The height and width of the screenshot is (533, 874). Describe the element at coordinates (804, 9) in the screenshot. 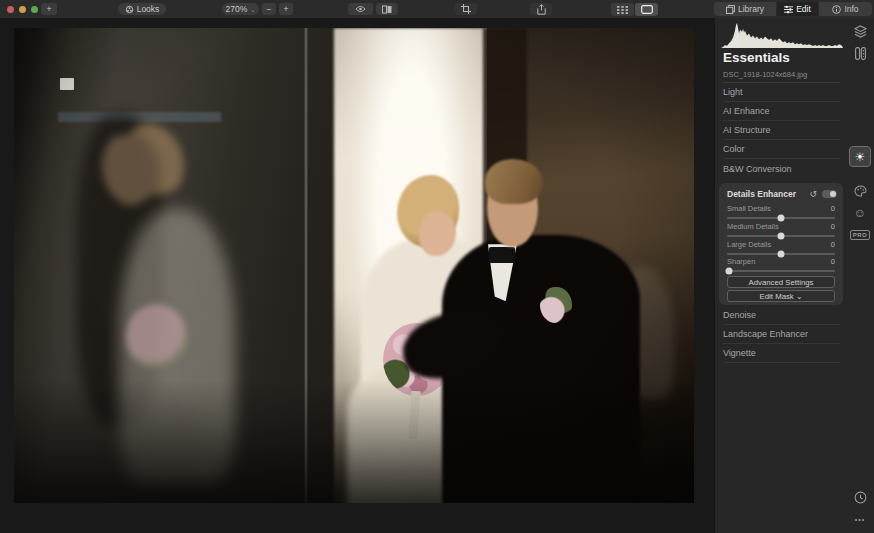

I see `tab-edit-label: Edit` at that location.